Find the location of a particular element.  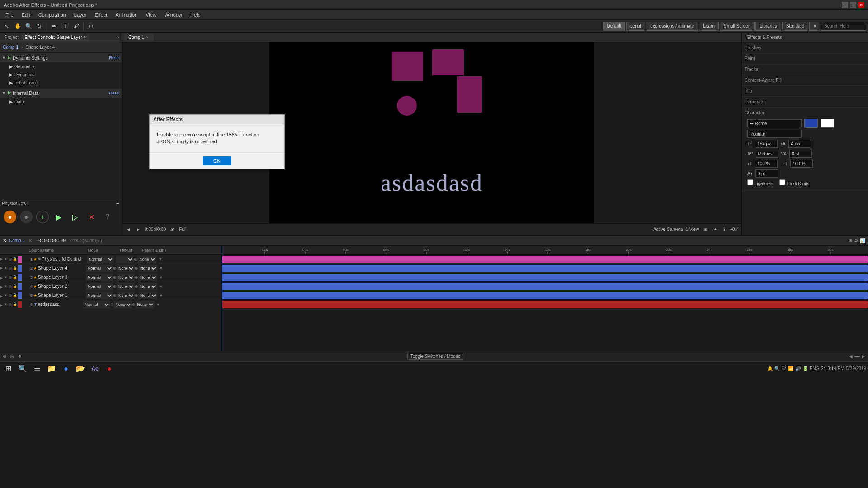

layer-1-trkmat is located at coordinates (125, 259).